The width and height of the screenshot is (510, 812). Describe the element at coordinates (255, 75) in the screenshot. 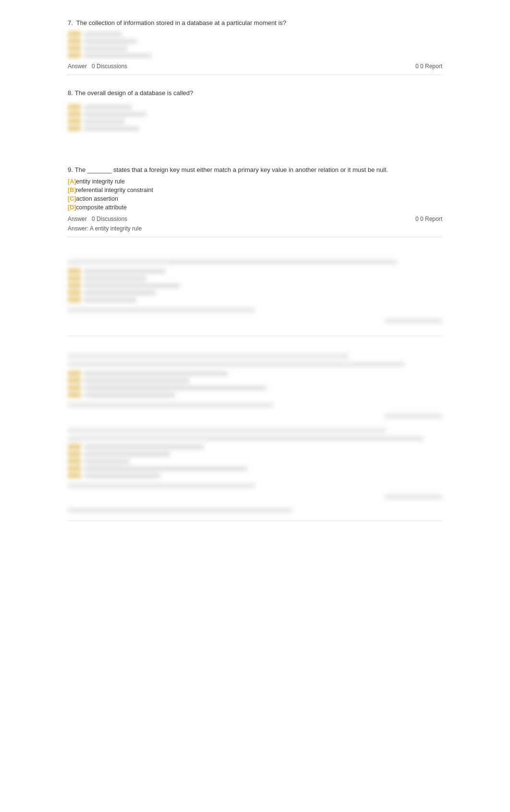

I see `question-7-divider` at that location.